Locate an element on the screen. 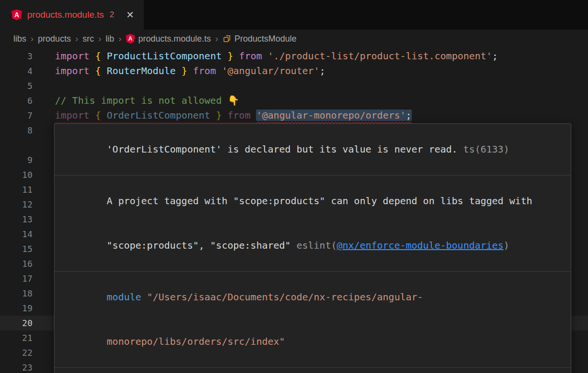  code-line: import { ProductListComponent } from './… is located at coordinates (321, 56).